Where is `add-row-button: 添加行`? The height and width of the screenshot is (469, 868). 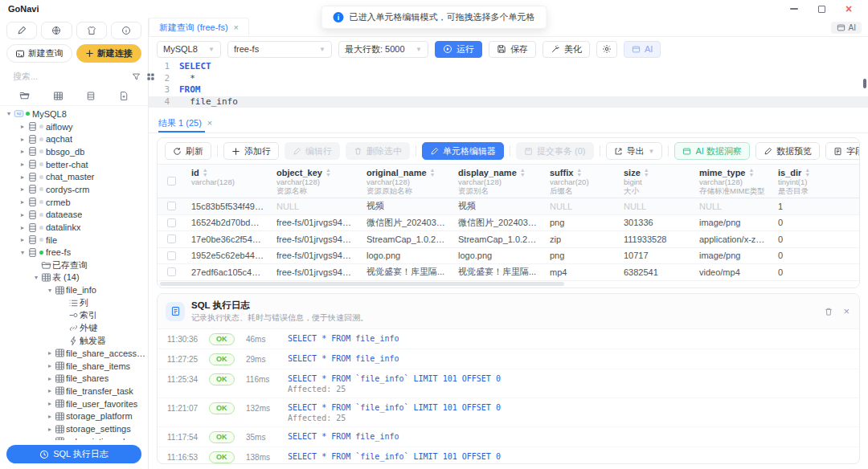 add-row-button: 添加行 is located at coordinates (251, 151).